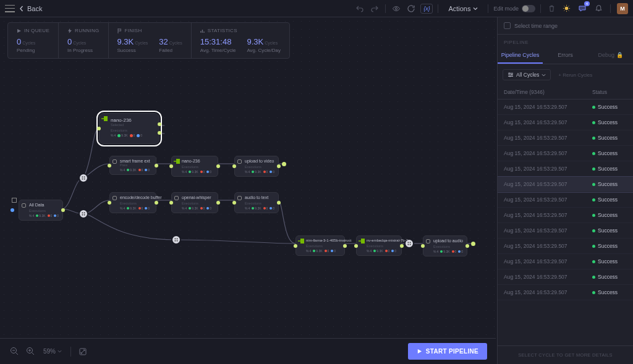 This screenshot has width=633, height=364. Describe the element at coordinates (133, 203) in the screenshot. I see `node-encode-decode-buffer: encode/decode buffer Executions %49.3K00` at that location.